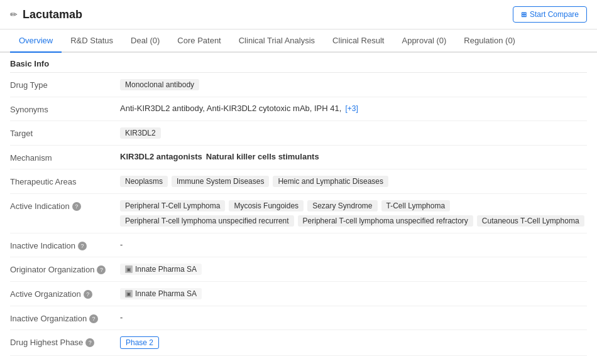 This screenshot has height=364, width=597. I want to click on row-drug-type: Drug Type Monoclonal antibody, so click(298, 85).